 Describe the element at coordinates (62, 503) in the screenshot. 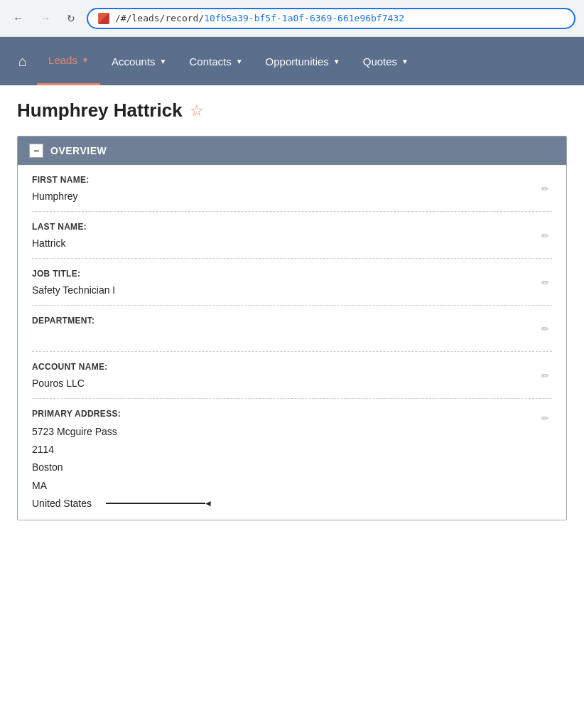

I see `address-line5: United States` at that location.